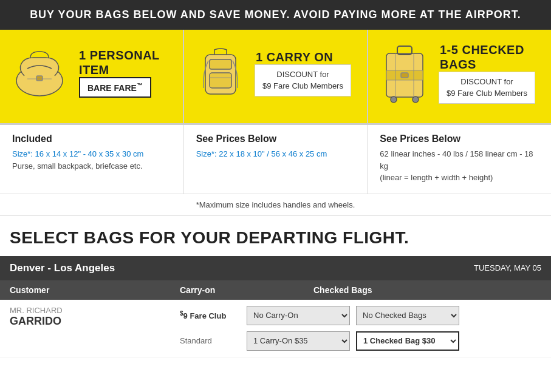 The width and height of the screenshot is (551, 392). What do you see at coordinates (95, 290) in the screenshot?
I see `col-header-customer: Customer` at bounding box center [95, 290].